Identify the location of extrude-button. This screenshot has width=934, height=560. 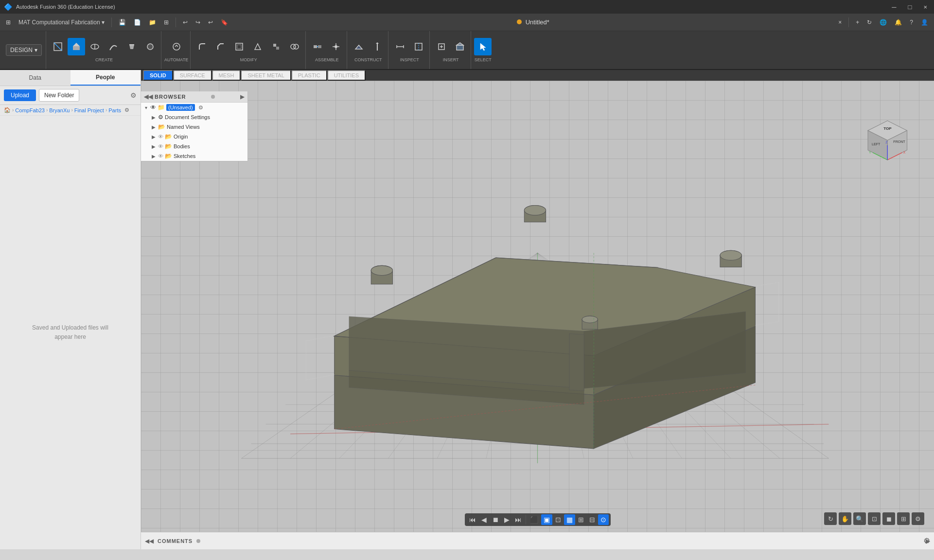
(76, 47).